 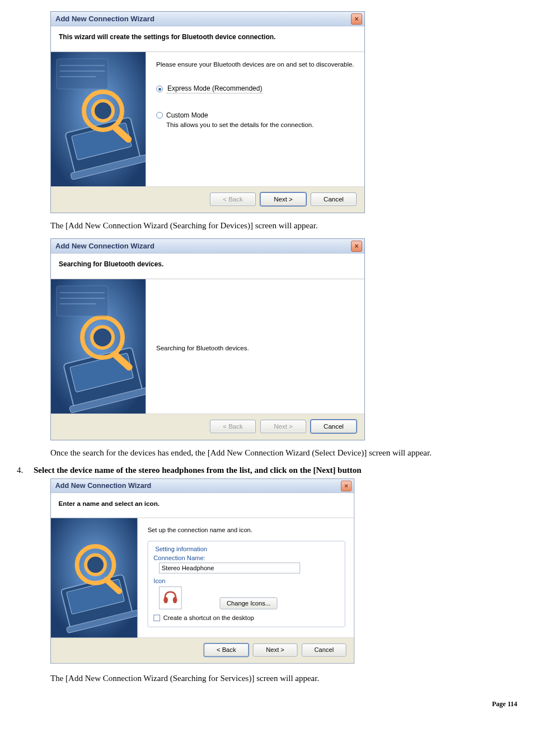 I want to click on custom-mode-note: This allows you to set the details for t…, so click(x=261, y=125).